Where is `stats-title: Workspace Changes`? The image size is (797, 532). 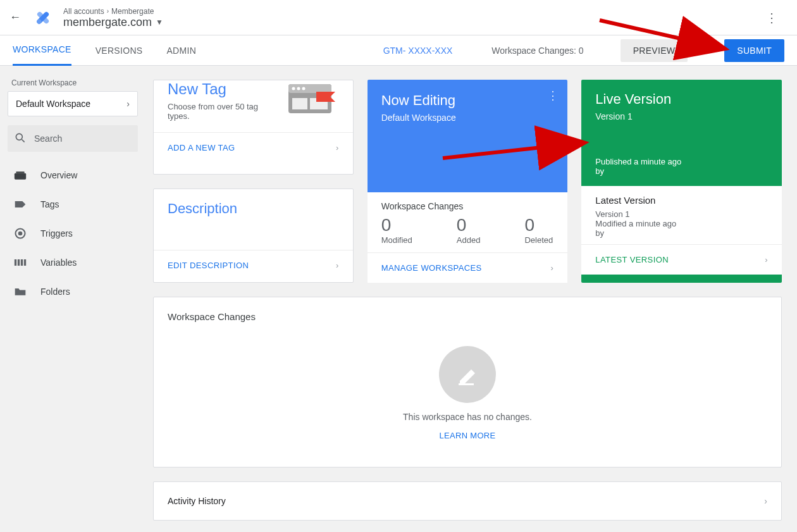
stats-title: Workspace Changes is located at coordinates (468, 206).